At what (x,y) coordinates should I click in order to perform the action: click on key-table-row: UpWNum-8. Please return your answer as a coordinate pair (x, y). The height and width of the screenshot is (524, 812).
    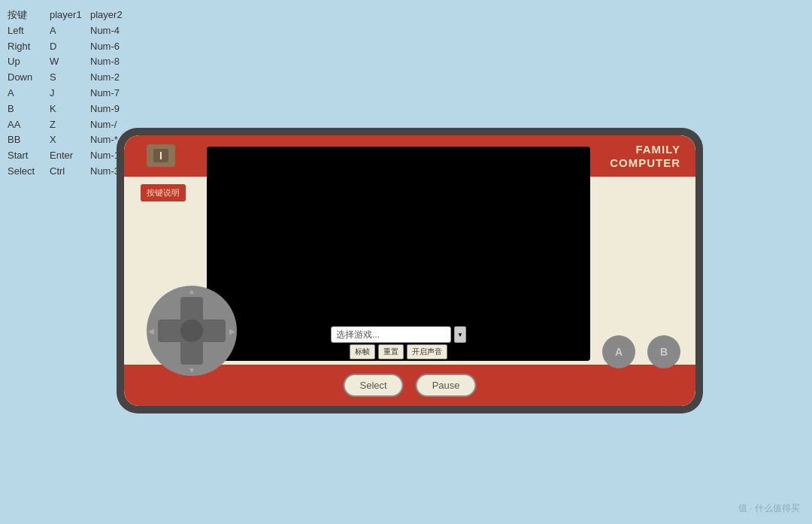
    Looking at the image, I should click on (67, 62).